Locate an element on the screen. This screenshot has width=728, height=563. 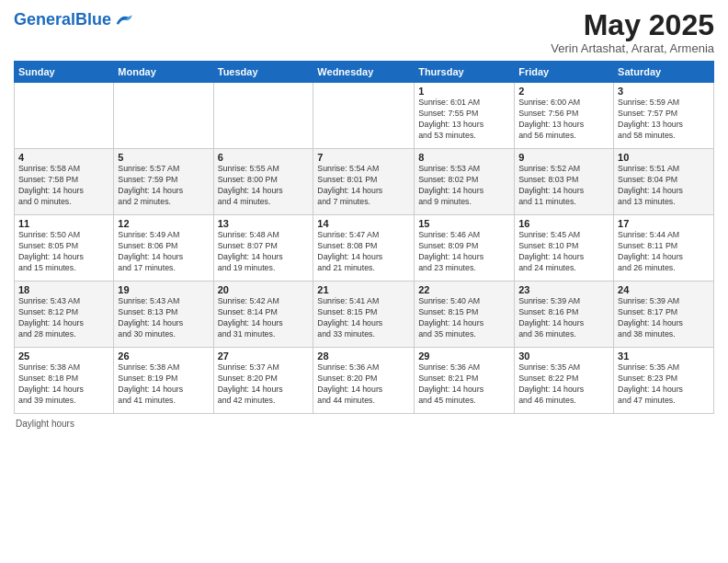
day-info: Sunrise: 5:43 AM Sunset: 8:13 PM Dayligh… is located at coordinates (164, 318).